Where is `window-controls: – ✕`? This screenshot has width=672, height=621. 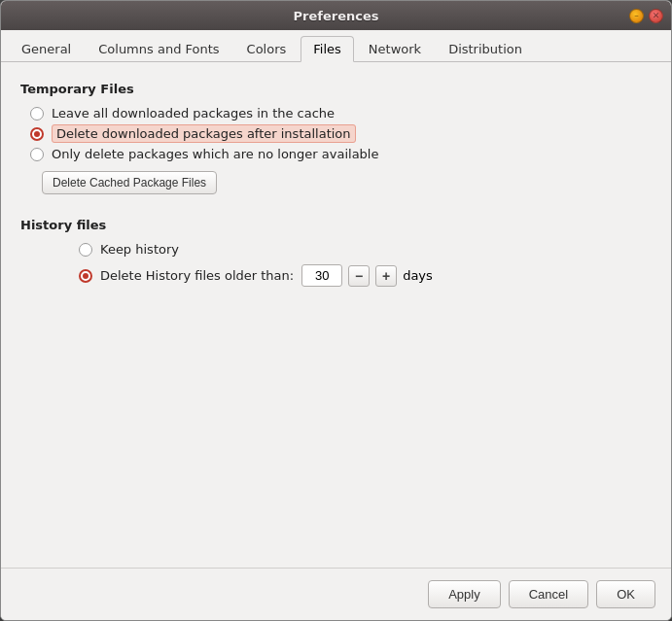 window-controls: – ✕ is located at coordinates (646, 16).